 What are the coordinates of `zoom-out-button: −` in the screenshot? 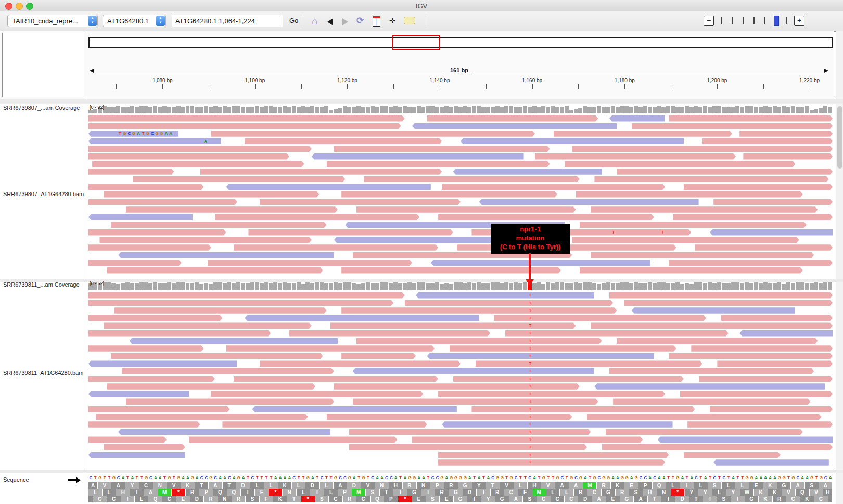 It's located at (709, 21).